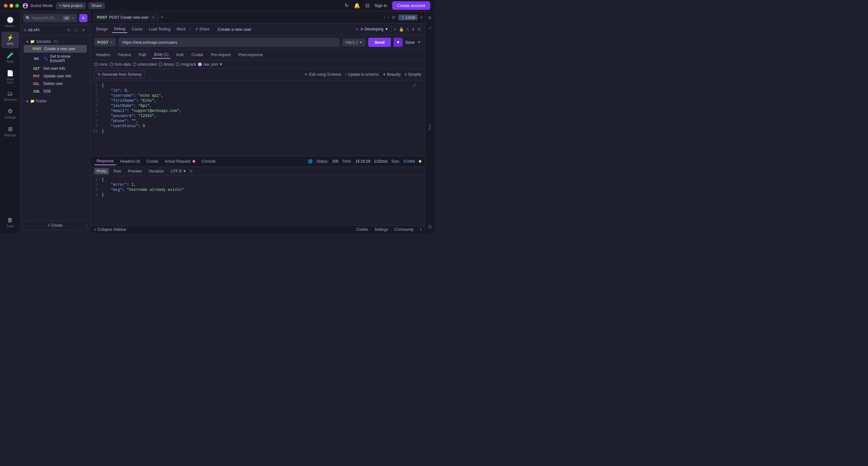 The width and height of the screenshot is (868, 466). What do you see at coordinates (44, 18) in the screenshot?
I see `search-input` at bounding box center [44, 18].